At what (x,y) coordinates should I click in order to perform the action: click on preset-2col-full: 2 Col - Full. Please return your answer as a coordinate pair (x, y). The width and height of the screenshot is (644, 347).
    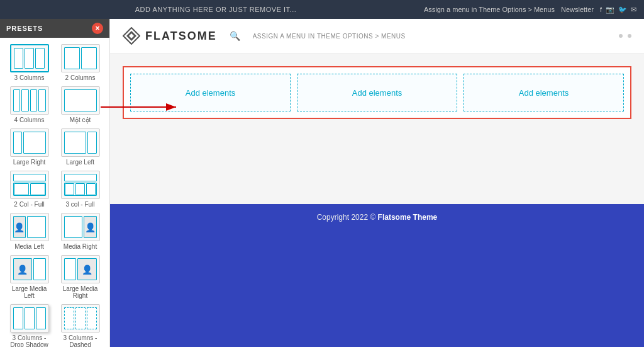
    Looking at the image, I should click on (29, 189).